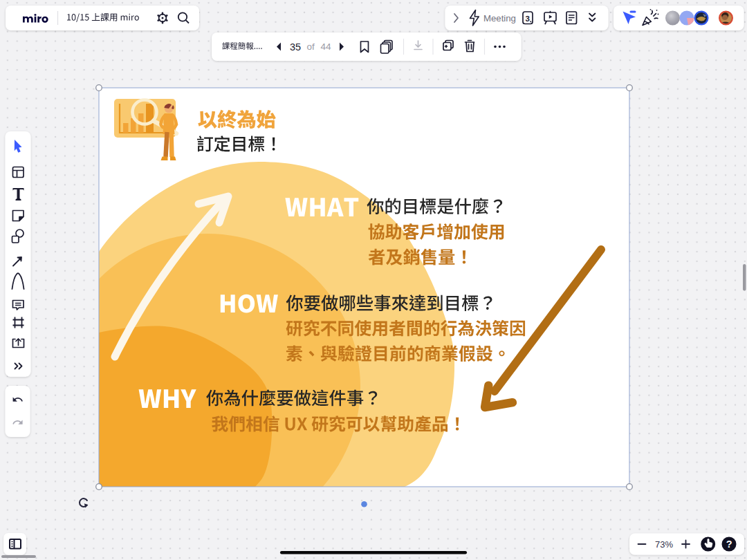 The height and width of the screenshot is (560, 747). Describe the element at coordinates (528, 19) in the screenshot. I see `svg-text: 3` at that location.